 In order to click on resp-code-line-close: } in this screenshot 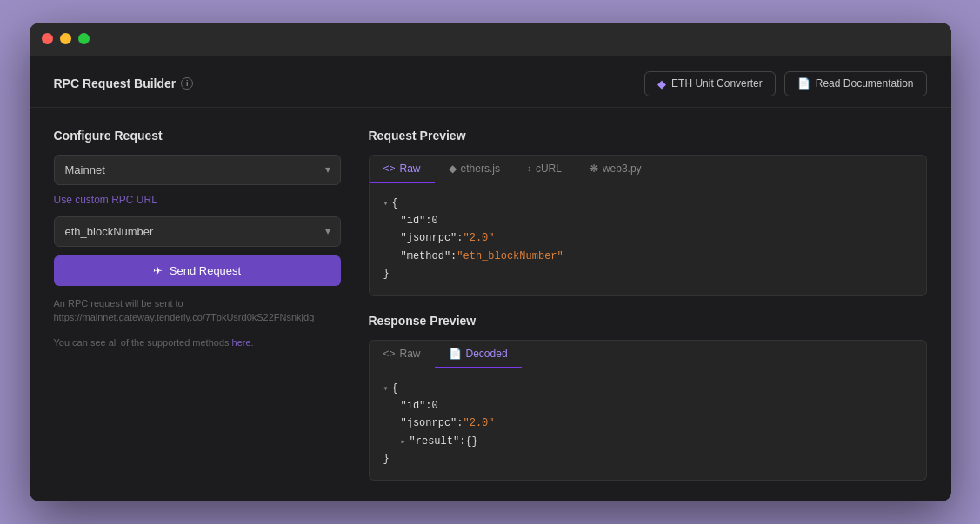, I will do `click(648, 459)`.